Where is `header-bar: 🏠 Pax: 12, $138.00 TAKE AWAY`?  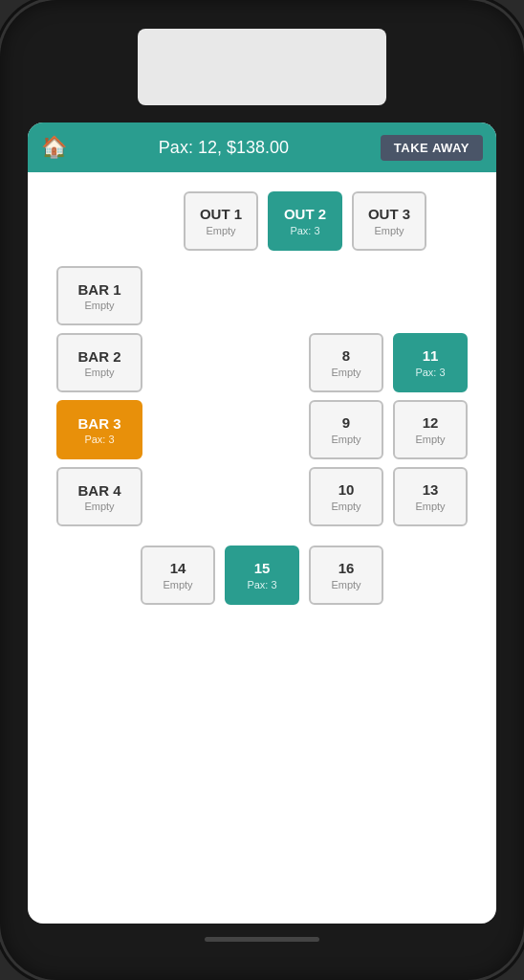 header-bar: 🏠 Pax: 12, $138.00 TAKE AWAY is located at coordinates (262, 147).